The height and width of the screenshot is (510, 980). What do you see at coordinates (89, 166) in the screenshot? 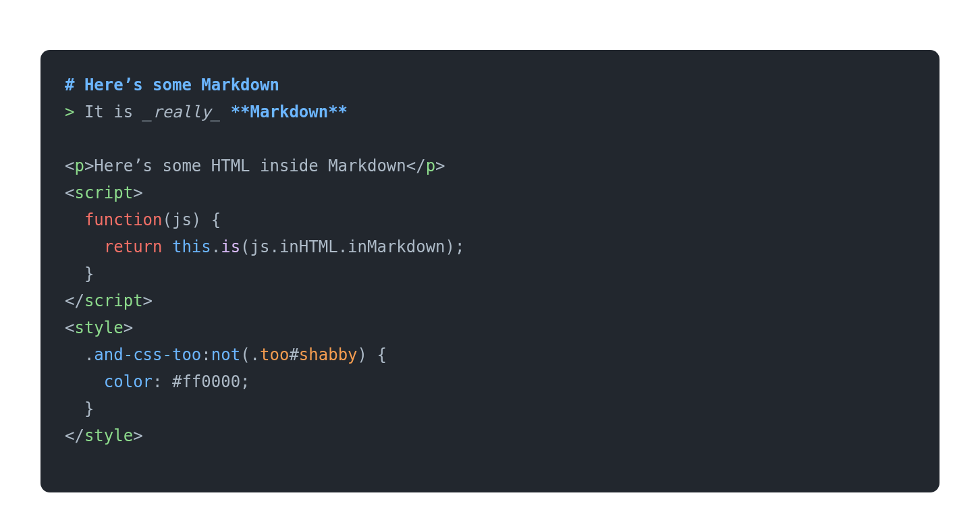
I see `angle-close: >` at bounding box center [89, 166].